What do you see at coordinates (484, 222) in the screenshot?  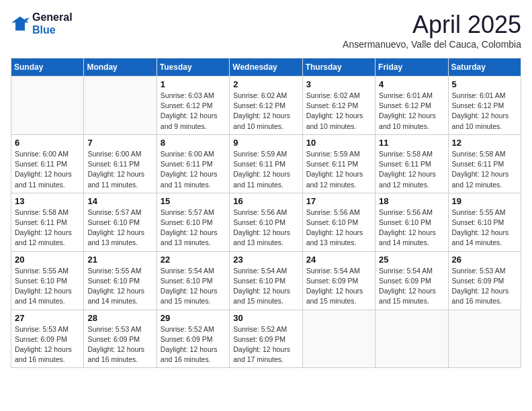 I see `calendar-cell: 19Sunrise: 5:55 AM Sunset: 6:10 PM Dayli…` at bounding box center [484, 222].